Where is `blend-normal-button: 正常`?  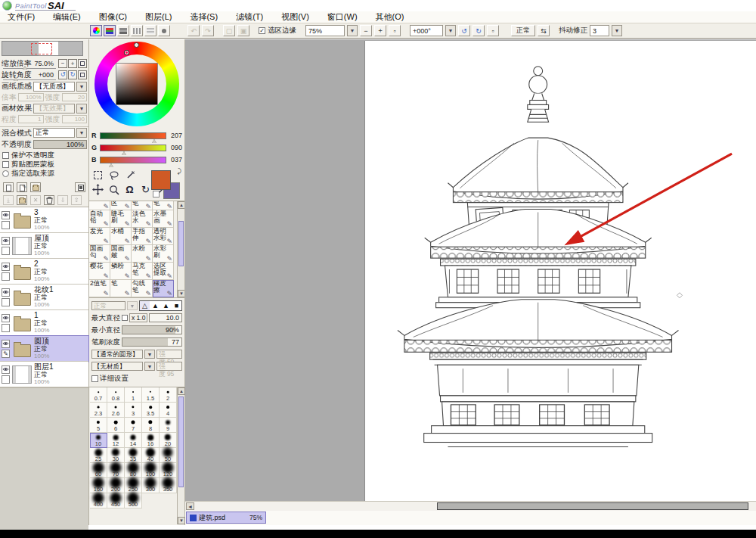 blend-normal-button: 正常 is located at coordinates (523, 30).